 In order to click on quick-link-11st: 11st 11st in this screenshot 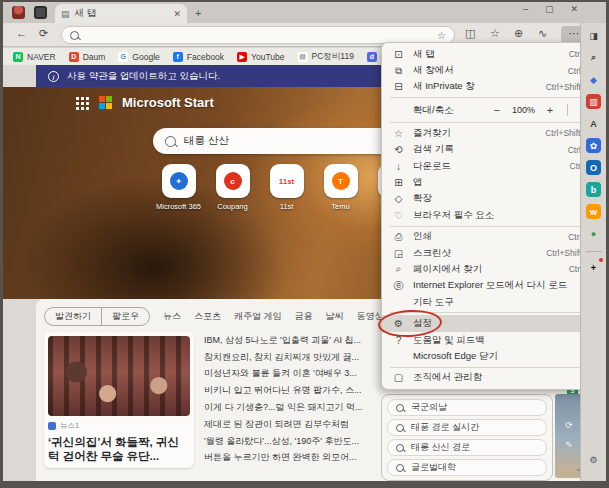, I will do `click(286, 188)`.